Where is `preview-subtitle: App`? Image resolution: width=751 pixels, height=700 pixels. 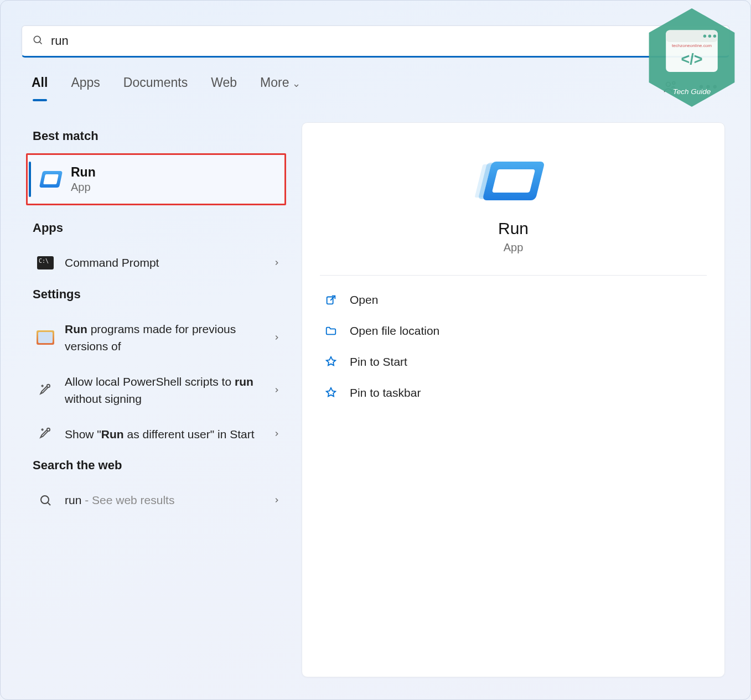
preview-subtitle: App is located at coordinates (514, 248).